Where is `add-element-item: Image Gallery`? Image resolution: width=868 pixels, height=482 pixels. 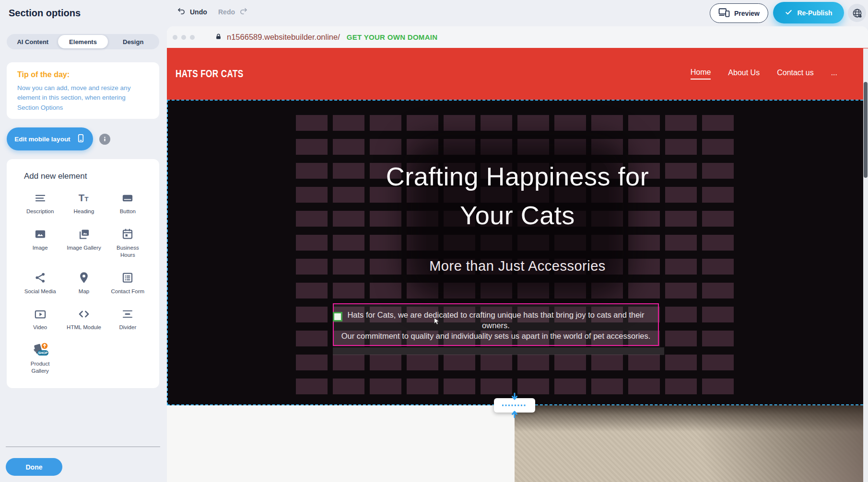
add-element-item: Image Gallery is located at coordinates (83, 243).